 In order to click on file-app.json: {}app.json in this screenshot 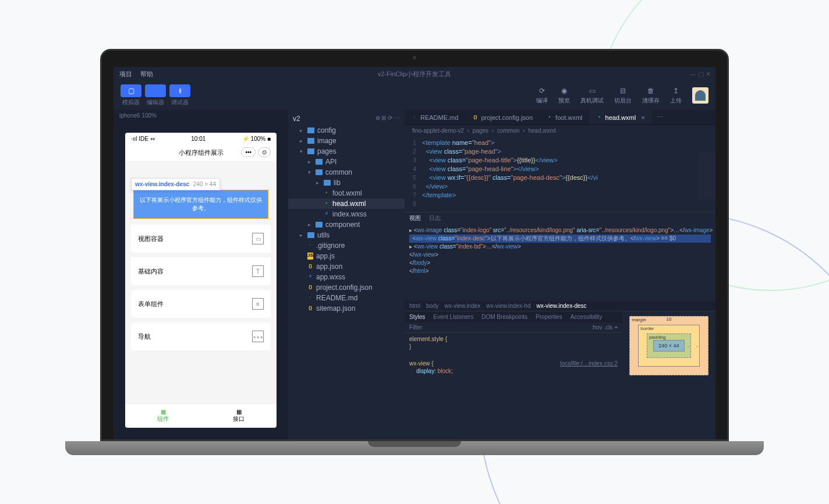, I will do `click(346, 267)`.